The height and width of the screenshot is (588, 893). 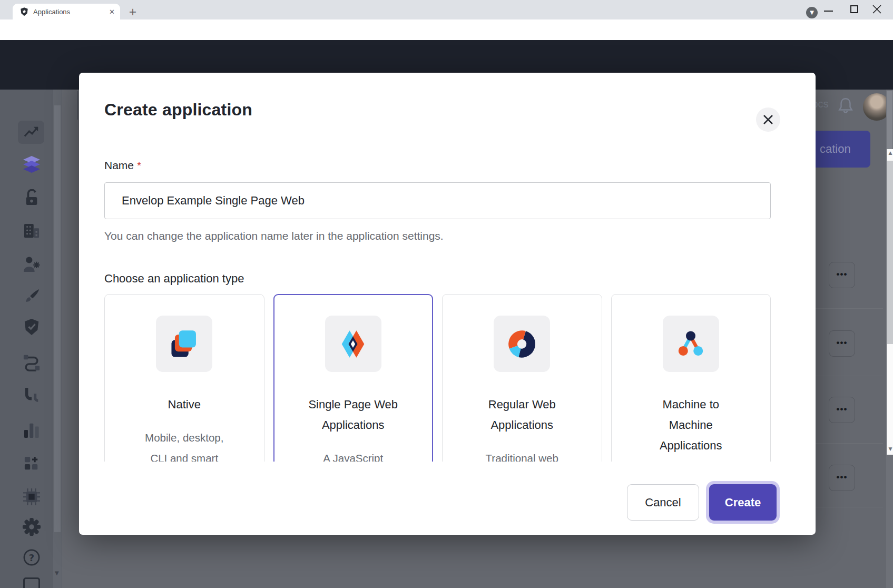 What do you see at coordinates (828, 11) in the screenshot?
I see `window-minimize-button` at bounding box center [828, 11].